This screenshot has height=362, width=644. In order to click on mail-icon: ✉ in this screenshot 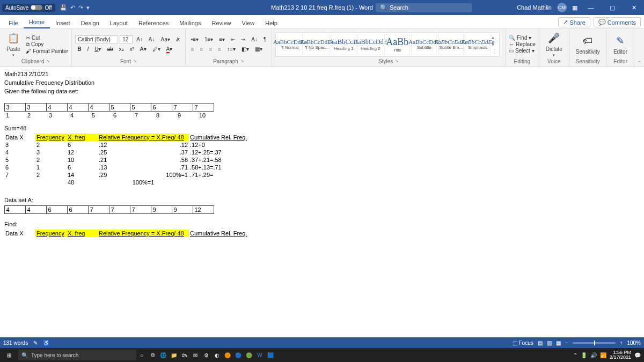, I will do `click(195, 355)`.